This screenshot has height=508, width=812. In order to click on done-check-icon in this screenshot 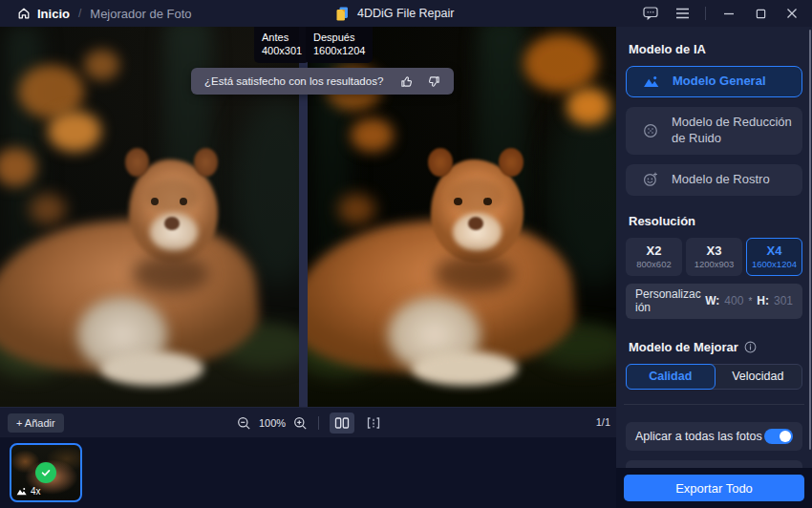, I will do `click(46, 473)`.